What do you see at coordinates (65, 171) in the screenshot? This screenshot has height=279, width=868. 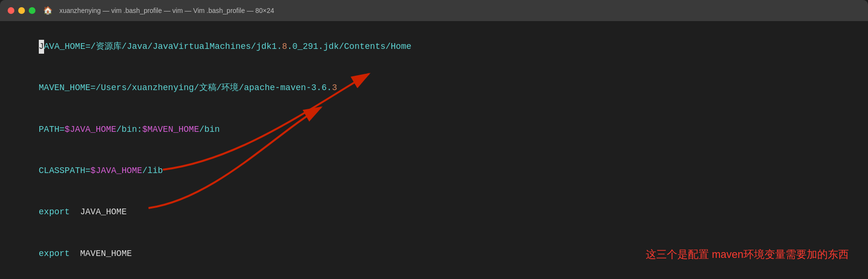 I see `line4-classpath: CLASSPATH=` at bounding box center [65, 171].